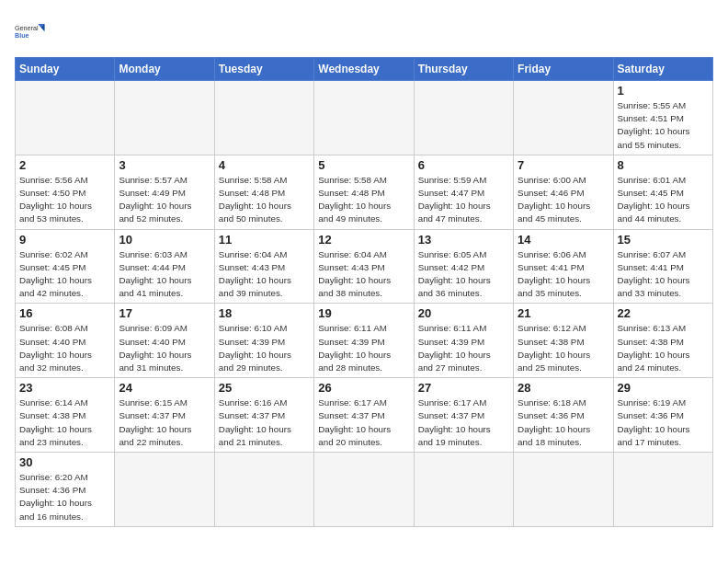 The height and width of the screenshot is (563, 728). I want to click on calendar-day-cell: 21Sunrise: 6:12 AM Sunset: 4:38 PM Dayli…, so click(563, 340).